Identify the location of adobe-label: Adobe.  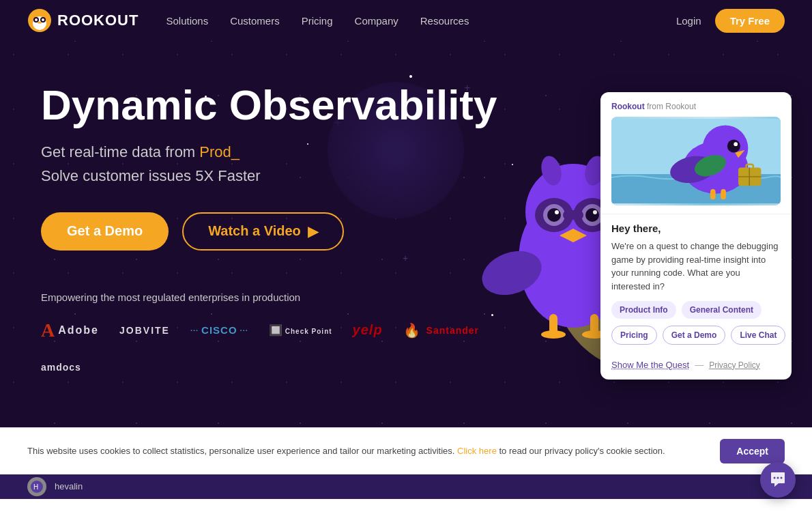
(78, 330).